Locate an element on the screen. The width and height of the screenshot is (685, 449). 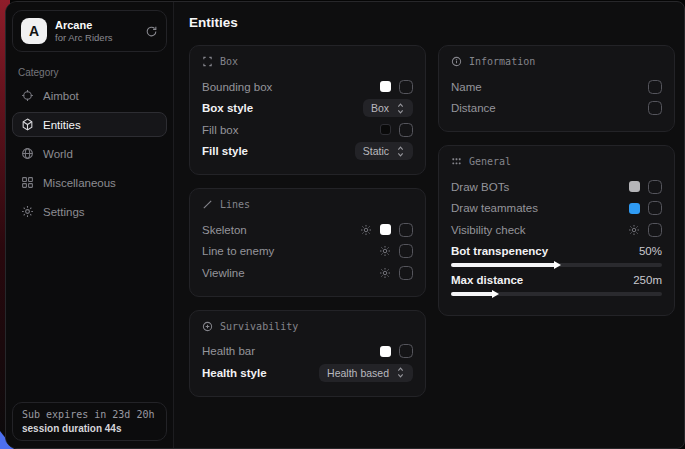
health-style-dropdown: Health based is located at coordinates (366, 373).